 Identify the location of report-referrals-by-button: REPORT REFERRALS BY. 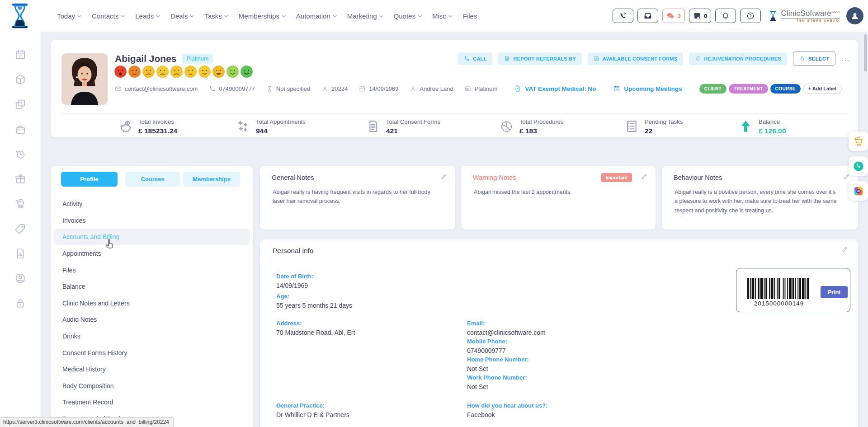
(540, 59).